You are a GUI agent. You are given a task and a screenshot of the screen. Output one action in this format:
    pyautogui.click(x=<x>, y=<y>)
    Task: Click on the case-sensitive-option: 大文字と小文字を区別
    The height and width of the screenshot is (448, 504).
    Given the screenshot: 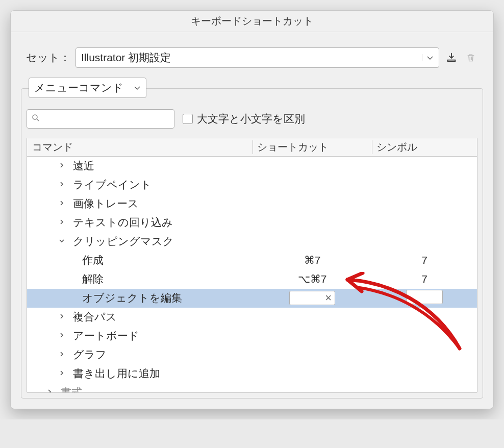 What is the action you would take?
    pyautogui.click(x=244, y=119)
    